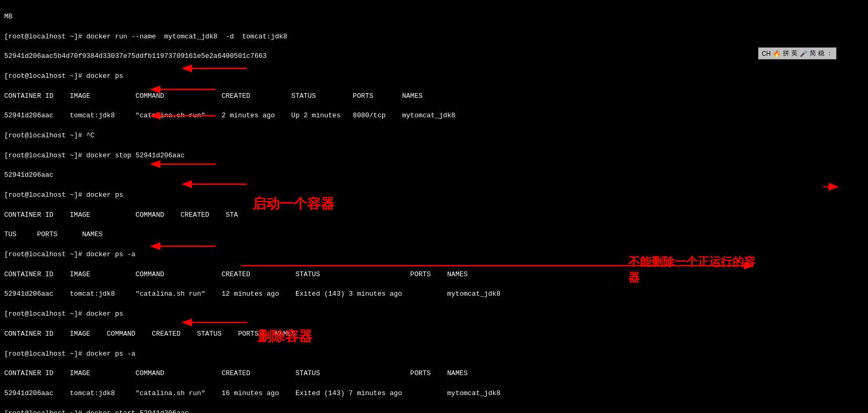 This screenshot has width=868, height=413. What do you see at coordinates (786, 54) in the screenshot?
I see `ime-pinyin-label: 拼` at bounding box center [786, 54].